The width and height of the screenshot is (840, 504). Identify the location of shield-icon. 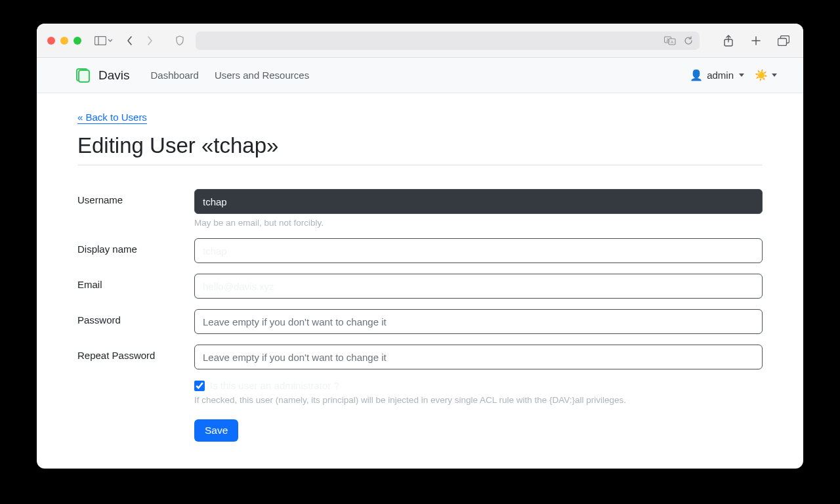
(180, 41).